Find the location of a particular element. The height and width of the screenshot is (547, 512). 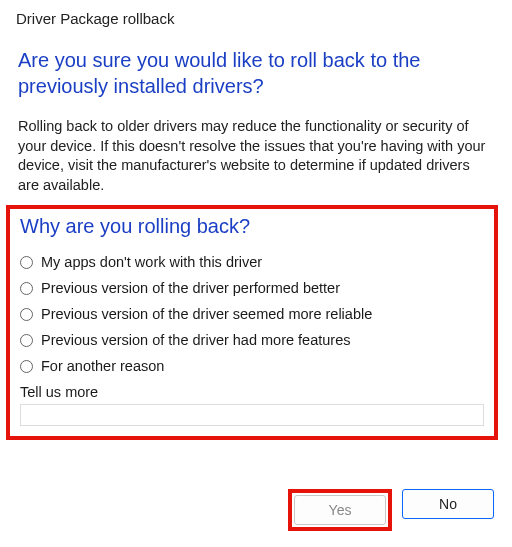

confirmation-heading: Are you sure you would like to roll back… is located at coordinates (256, 73).